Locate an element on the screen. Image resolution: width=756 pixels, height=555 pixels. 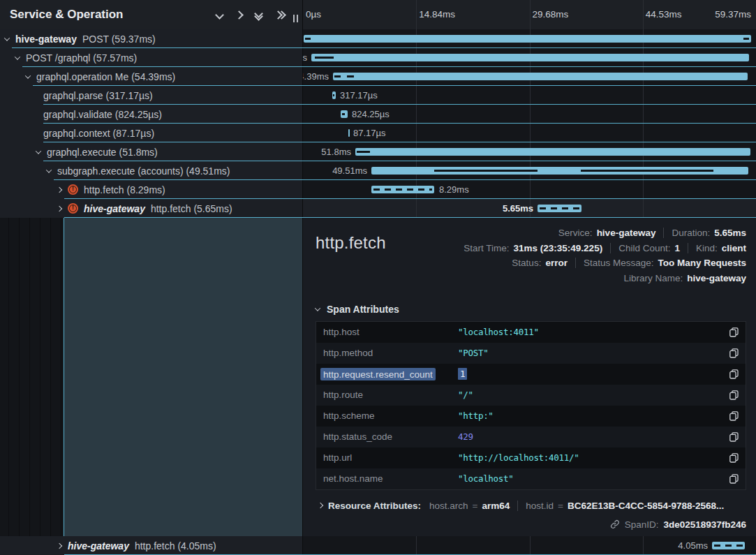
kind-label: Kind: is located at coordinates (706, 249).